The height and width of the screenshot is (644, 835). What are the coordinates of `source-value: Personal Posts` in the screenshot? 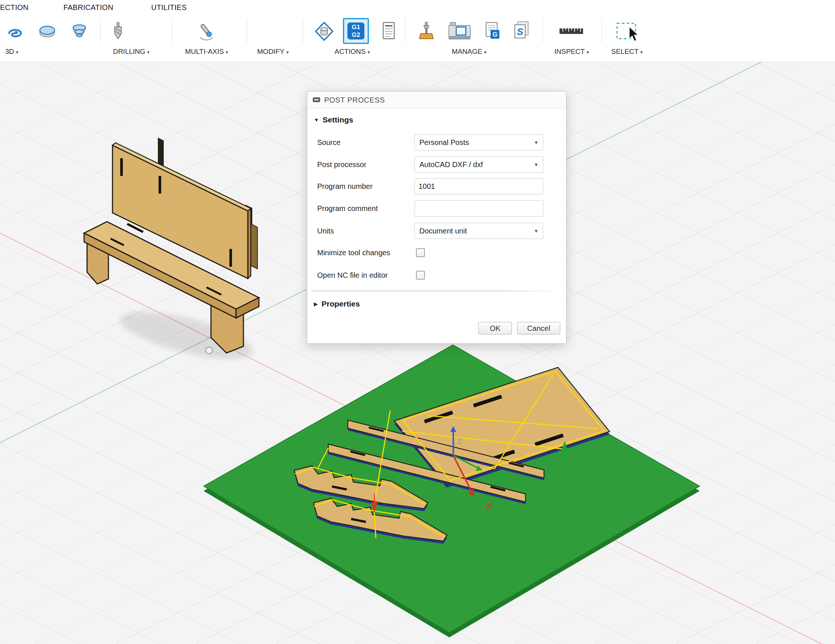 It's located at (476, 143).